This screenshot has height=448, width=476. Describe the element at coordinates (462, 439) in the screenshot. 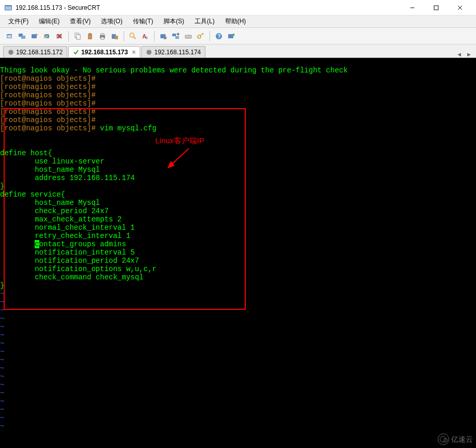

I see `watermark-text: 亿速云` at that location.